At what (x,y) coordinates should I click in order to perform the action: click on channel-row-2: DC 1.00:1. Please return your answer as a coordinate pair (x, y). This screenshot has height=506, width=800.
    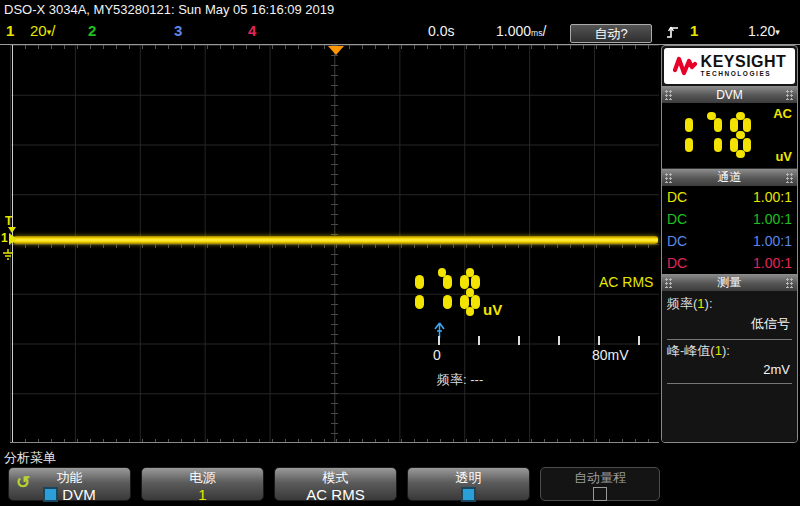
    Looking at the image, I should click on (730, 219).